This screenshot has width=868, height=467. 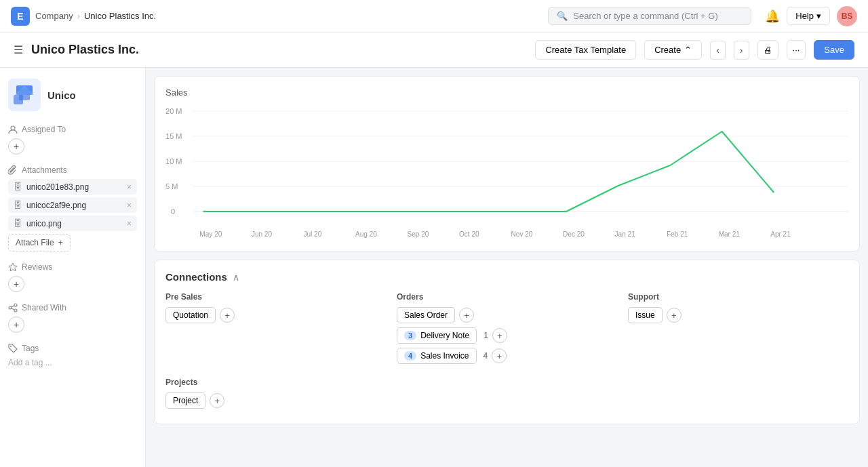 I want to click on add-sales-order-button: +, so click(x=467, y=315).